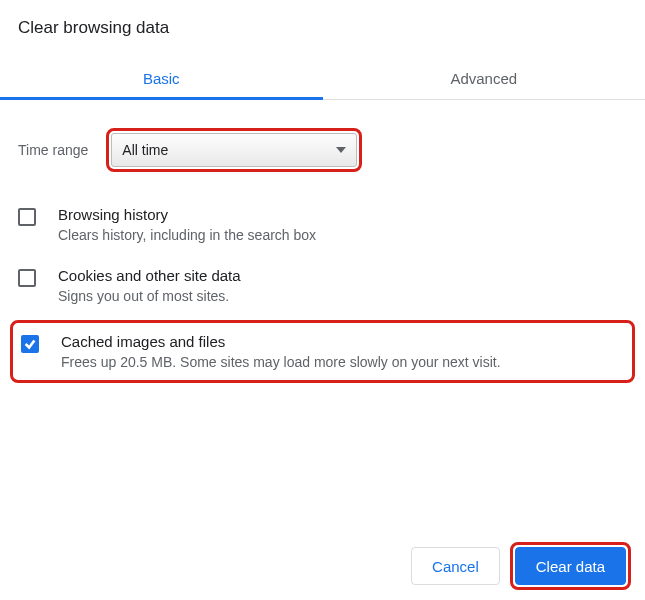 This screenshot has height=600, width=645. What do you see at coordinates (456, 566) in the screenshot?
I see `cancel-button: Cancel` at bounding box center [456, 566].